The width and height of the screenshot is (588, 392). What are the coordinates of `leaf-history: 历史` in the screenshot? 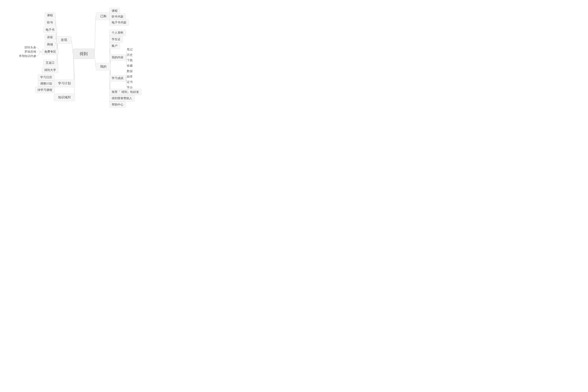 It's located at (130, 55).